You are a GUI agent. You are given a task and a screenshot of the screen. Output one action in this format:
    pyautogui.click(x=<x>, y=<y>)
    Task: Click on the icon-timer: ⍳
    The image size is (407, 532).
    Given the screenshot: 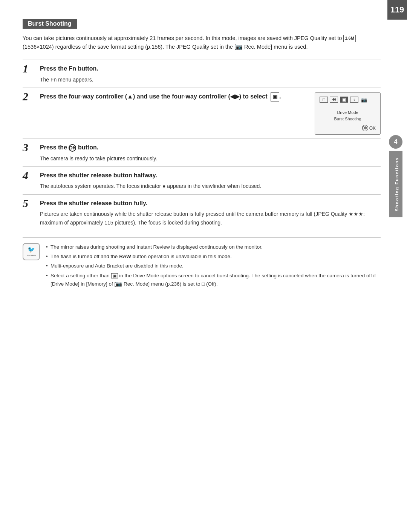 What is the action you would take?
    pyautogui.click(x=354, y=100)
    